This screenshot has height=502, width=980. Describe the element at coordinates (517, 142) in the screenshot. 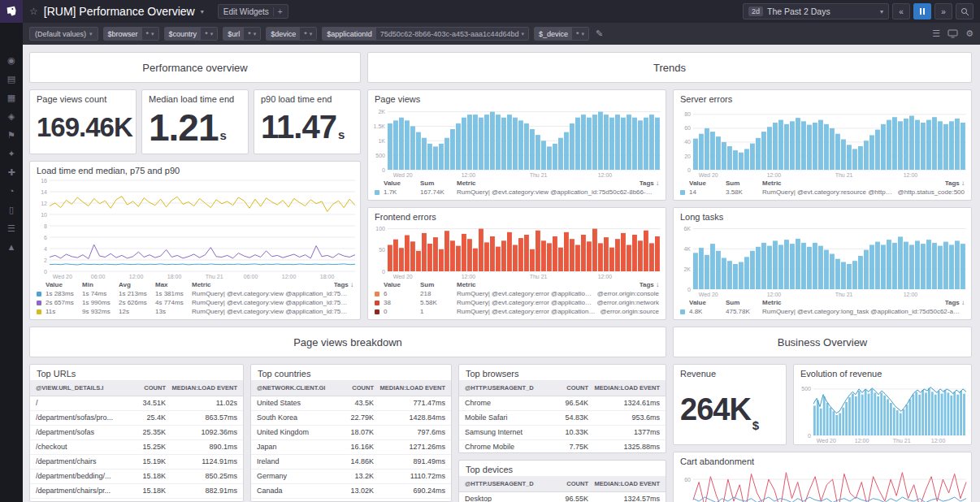

I see `chart-canvas: 05001K1.5K2KWed 2012:00Thu 2112:00` at that location.